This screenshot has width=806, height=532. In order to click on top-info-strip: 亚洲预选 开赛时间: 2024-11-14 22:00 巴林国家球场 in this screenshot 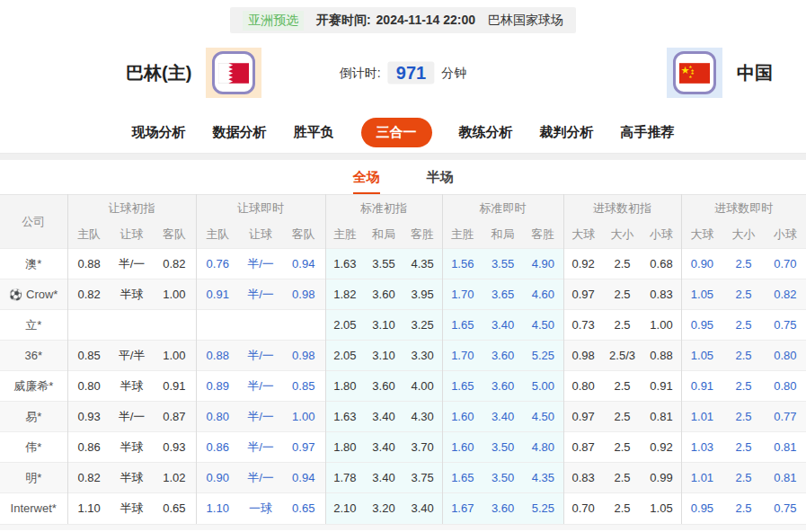, I will do `click(403, 16)`.